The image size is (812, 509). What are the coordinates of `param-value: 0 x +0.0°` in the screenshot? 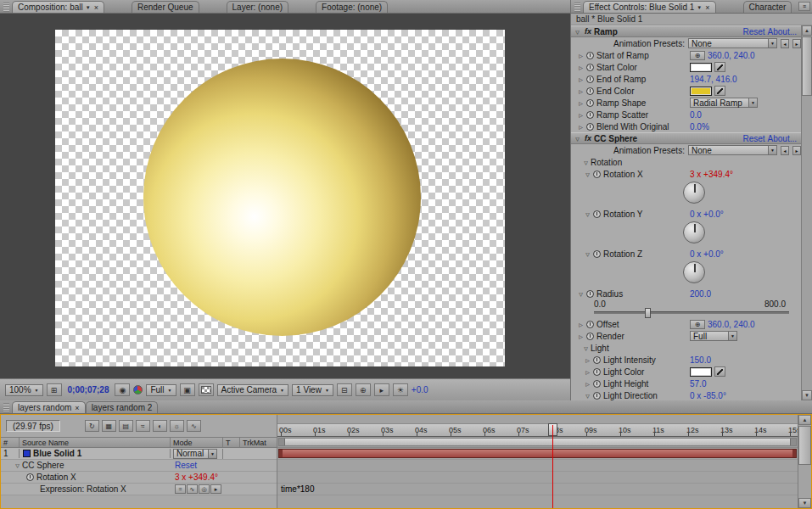 It's located at (707, 214).